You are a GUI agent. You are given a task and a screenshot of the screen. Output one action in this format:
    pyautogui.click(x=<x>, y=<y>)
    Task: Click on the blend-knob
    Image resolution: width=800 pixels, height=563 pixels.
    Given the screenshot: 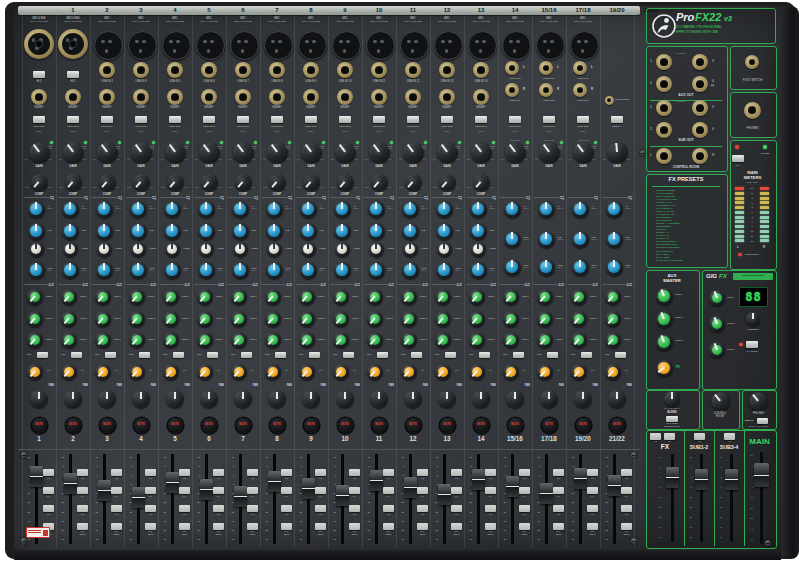 What is the action you would take?
    pyautogui.click(x=672, y=399)
    